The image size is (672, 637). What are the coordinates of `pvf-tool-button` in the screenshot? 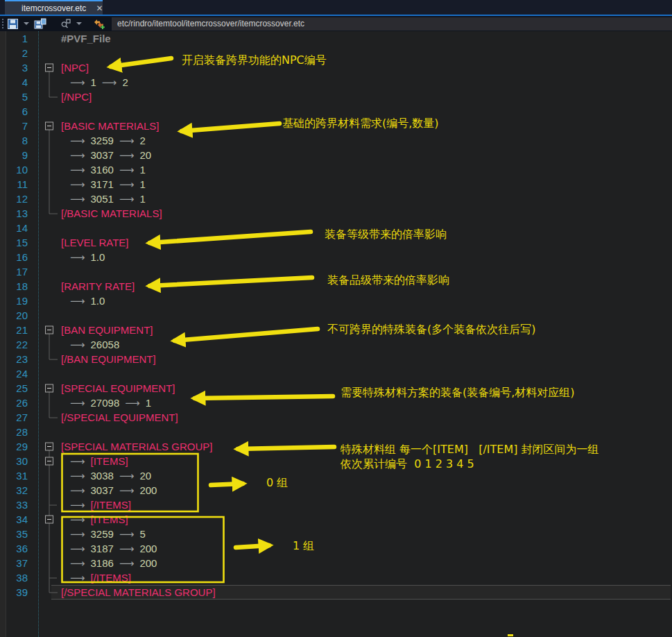 It's located at (100, 24).